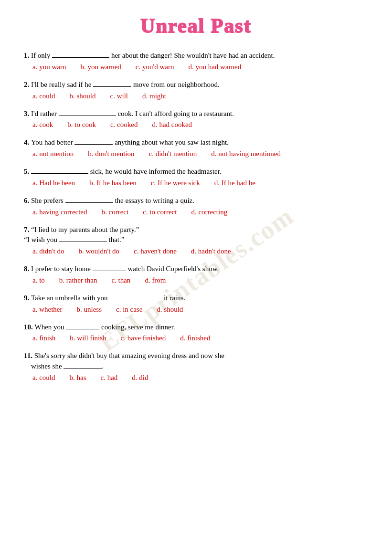 Image resolution: width=392 pixels, height=558 pixels. Describe the element at coordinates (196, 241) in the screenshot. I see `question-block-7: 7. “I lied to my parents about the party…` at that location.